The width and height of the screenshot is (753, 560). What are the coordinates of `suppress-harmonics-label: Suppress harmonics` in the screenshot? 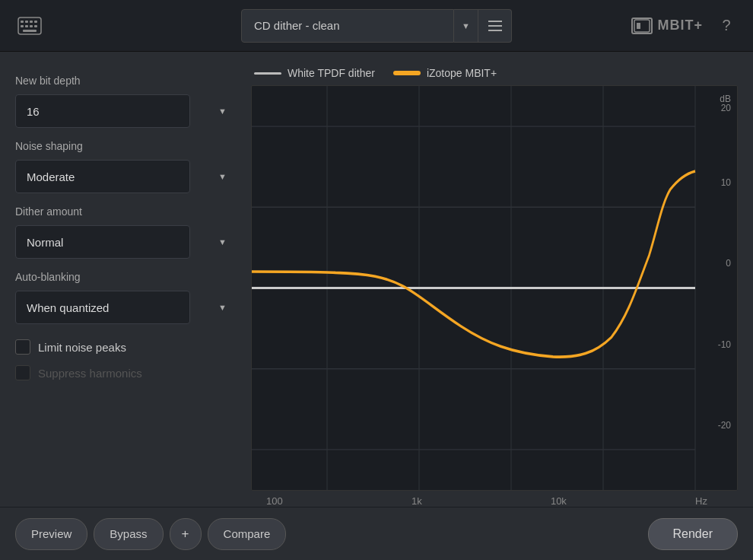 It's located at (90, 373).